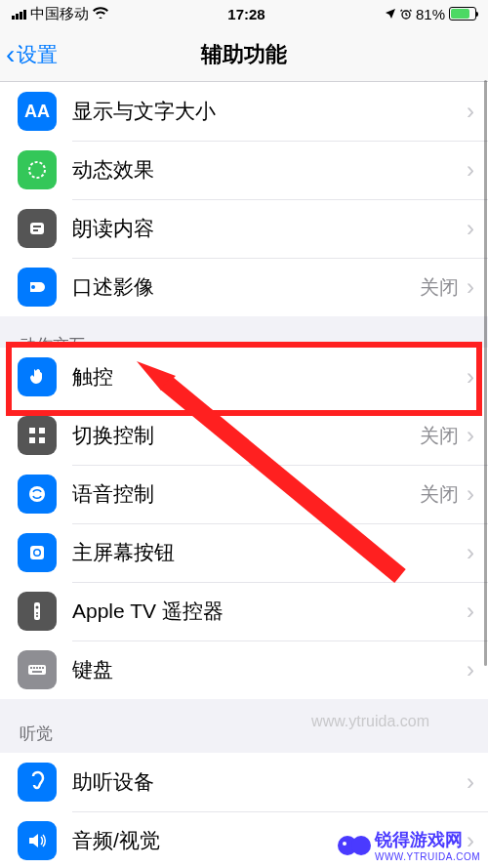 This screenshot has height=868, width=488. What do you see at coordinates (37, 435) in the screenshot?
I see `switch-control-icon` at bounding box center [37, 435].